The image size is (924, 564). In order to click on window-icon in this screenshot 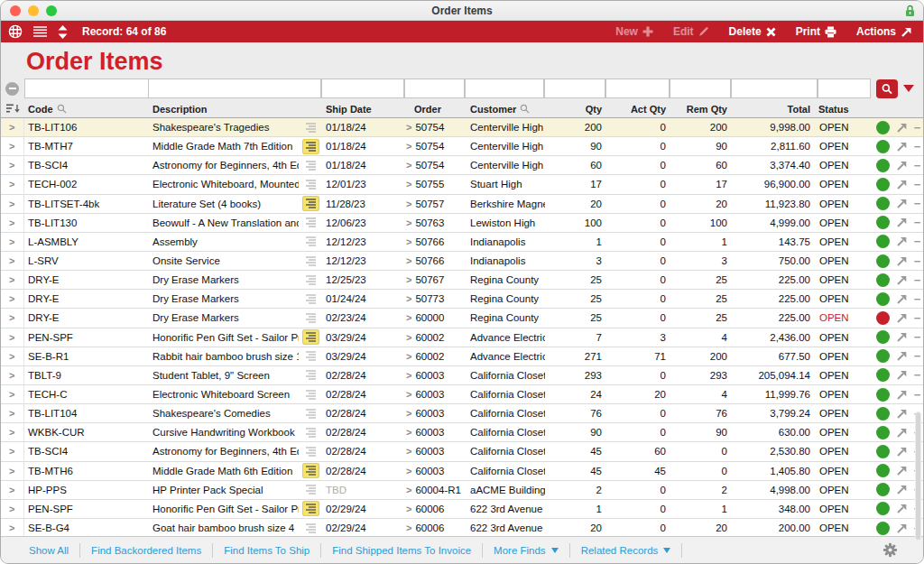, I will do `click(15, 32)`.